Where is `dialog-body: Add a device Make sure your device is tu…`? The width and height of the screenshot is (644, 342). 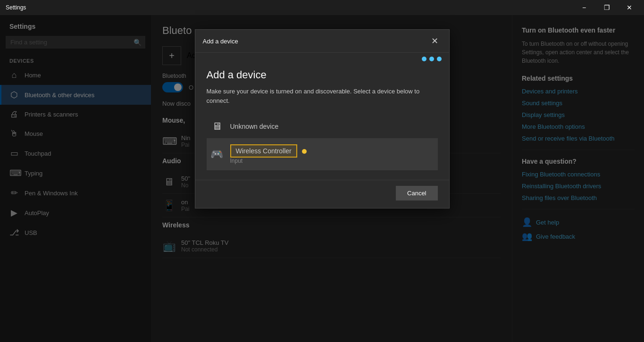 dialog-body: Add a device Make sure your device is tu… is located at coordinates (322, 121).